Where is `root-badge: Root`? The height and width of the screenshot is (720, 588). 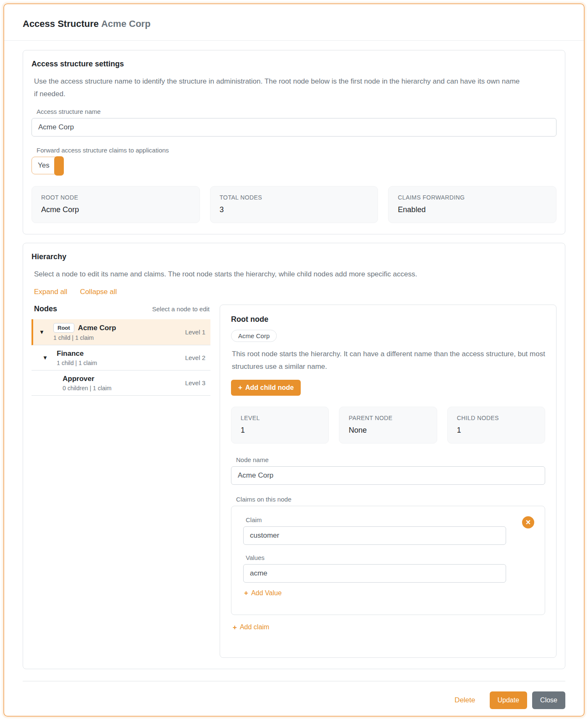
root-badge: Root is located at coordinates (64, 328).